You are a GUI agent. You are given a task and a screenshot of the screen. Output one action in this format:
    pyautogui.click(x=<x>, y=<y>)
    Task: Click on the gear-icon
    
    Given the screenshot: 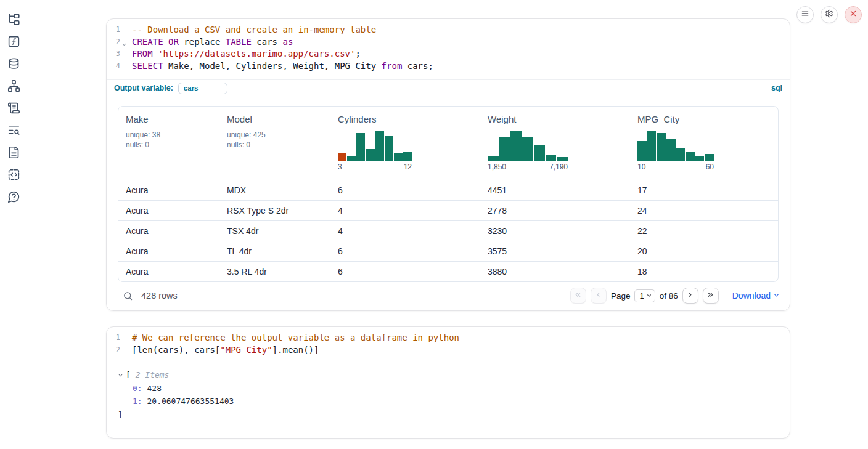 What is the action you would take?
    pyautogui.click(x=829, y=15)
    